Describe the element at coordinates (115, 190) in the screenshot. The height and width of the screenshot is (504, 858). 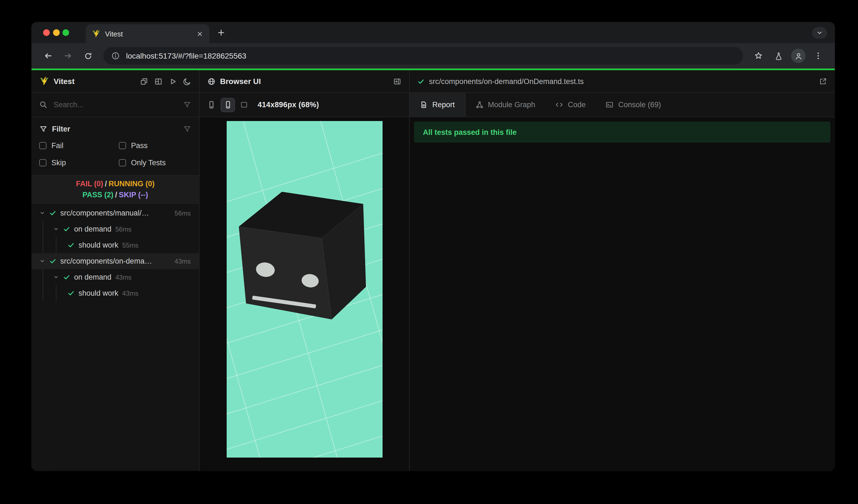
I see `test-summary: FAIL (0)/RUNNING (0) PASS (2)/SKIP (--)` at that location.